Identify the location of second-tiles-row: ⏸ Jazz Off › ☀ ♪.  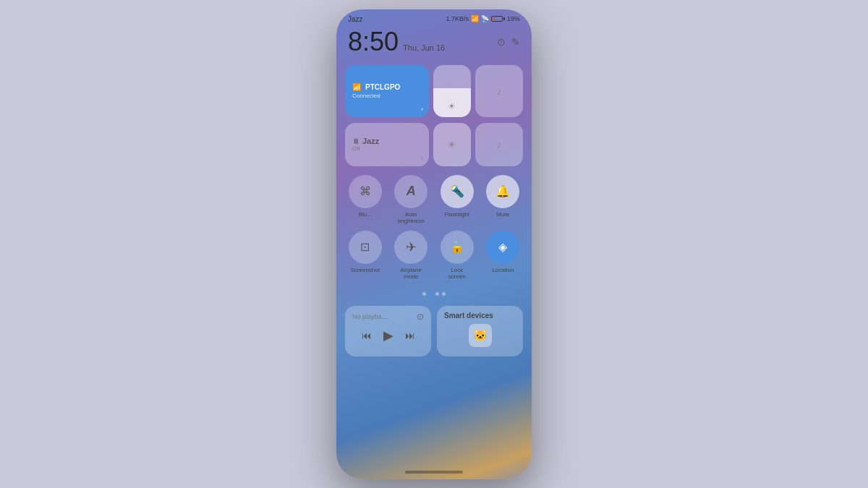
(434, 145).